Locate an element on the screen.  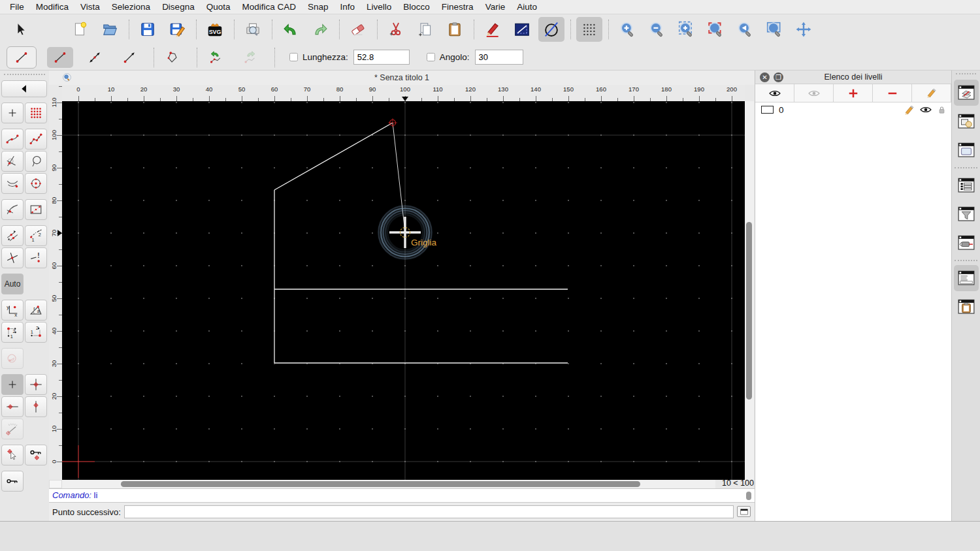
snap-auto-button: Auto is located at coordinates (12, 284).